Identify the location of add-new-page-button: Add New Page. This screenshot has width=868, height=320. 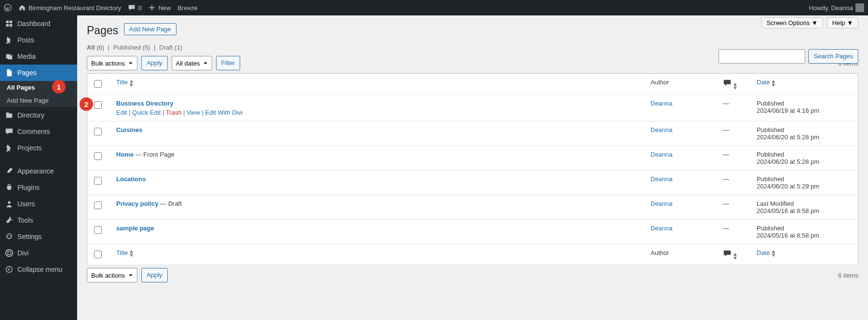
(150, 29).